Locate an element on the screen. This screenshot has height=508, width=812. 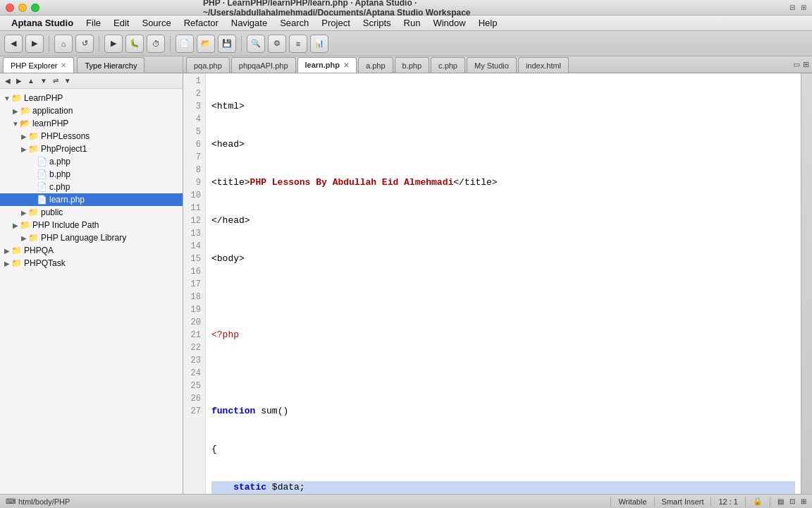
tab-b: b.php is located at coordinates (412, 65).